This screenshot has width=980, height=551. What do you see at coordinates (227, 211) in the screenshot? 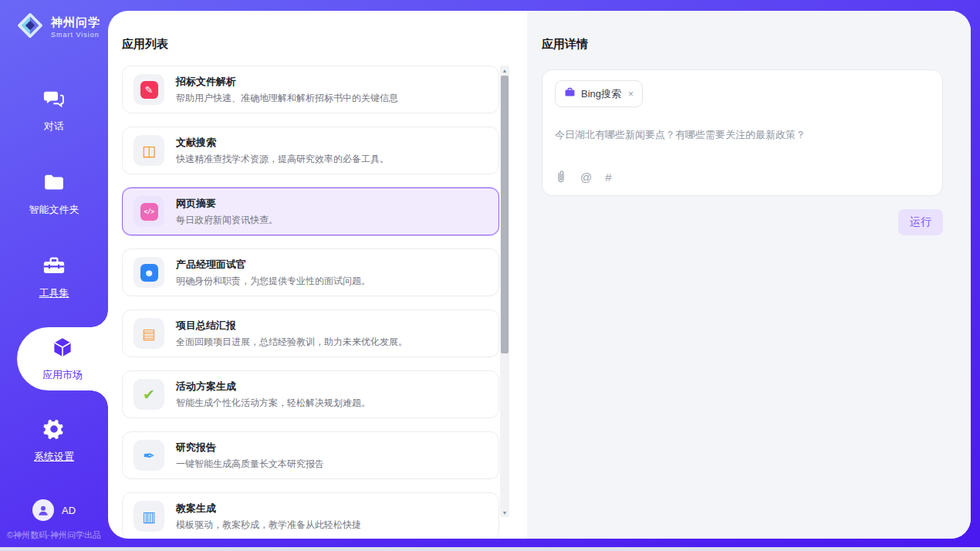
I see `app-card-texts: 网页摘要 每日政府新闻资讯快查。` at bounding box center [227, 211].